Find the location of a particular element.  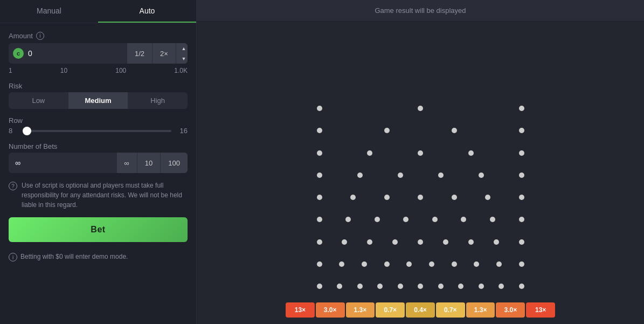

half-button: 1/2 is located at coordinates (139, 53).